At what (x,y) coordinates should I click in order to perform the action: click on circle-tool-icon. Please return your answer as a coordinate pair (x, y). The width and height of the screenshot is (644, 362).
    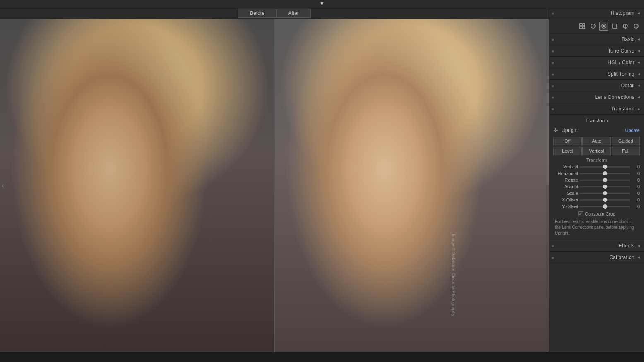
    Looking at the image, I should click on (593, 26).